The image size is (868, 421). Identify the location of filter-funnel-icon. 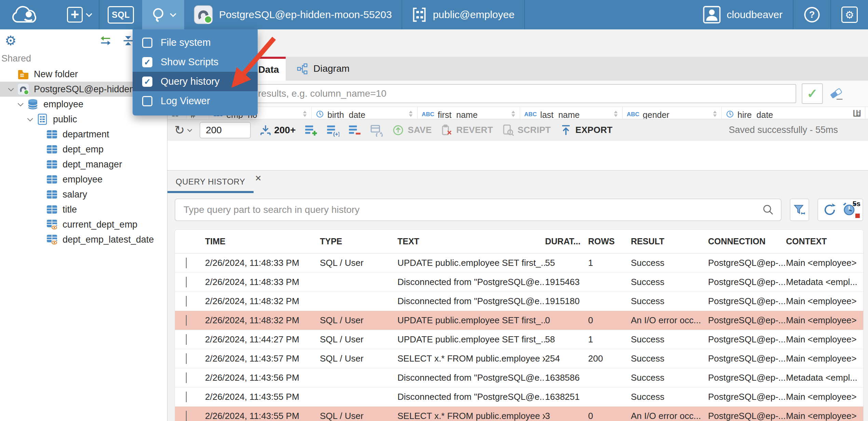
(799, 210).